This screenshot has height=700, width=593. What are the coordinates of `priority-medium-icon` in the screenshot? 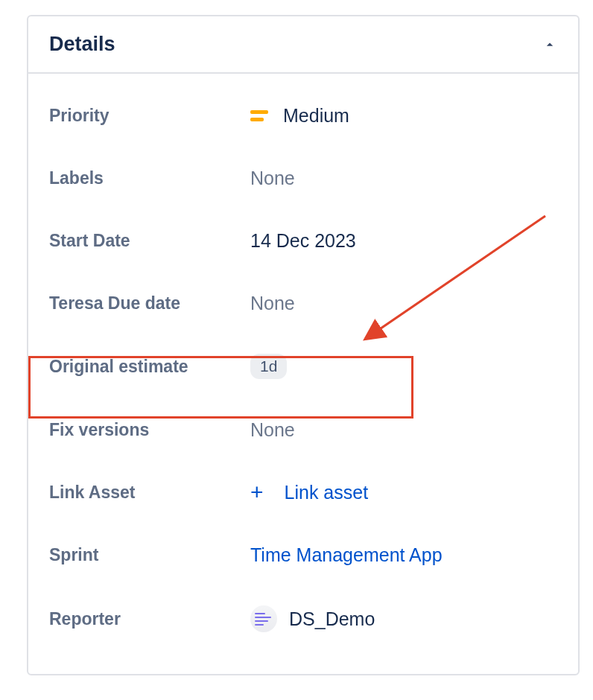 It's located at (259, 115).